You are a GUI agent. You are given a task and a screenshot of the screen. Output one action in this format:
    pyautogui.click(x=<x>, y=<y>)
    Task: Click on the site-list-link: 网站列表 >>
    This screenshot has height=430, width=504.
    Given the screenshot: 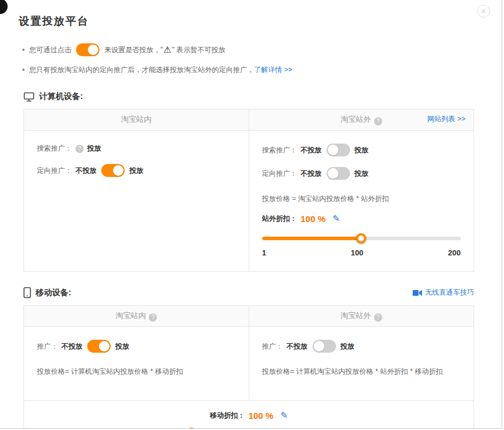 What is the action you would take?
    pyautogui.click(x=446, y=120)
    